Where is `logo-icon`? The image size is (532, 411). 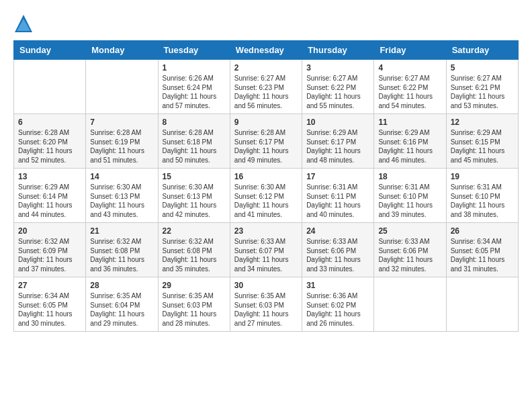 logo-icon is located at coordinates (24, 24).